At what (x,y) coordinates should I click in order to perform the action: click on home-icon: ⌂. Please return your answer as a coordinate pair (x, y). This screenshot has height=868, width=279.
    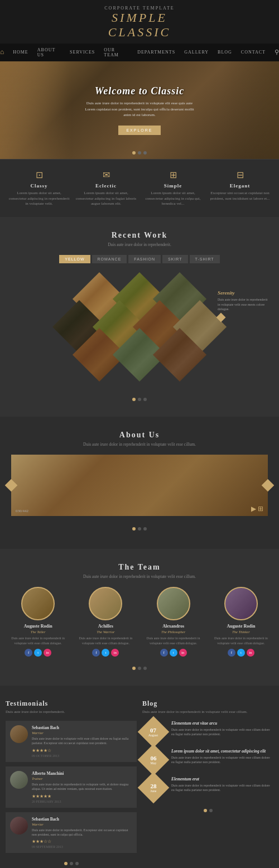
    Looking at the image, I should click on (2, 52).